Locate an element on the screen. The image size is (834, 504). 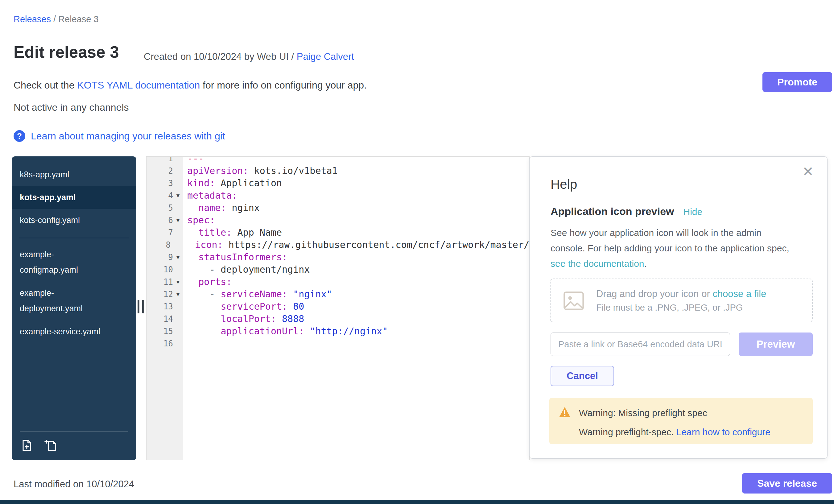
code-text: servicePort: 80 is located at coordinates (243, 307).